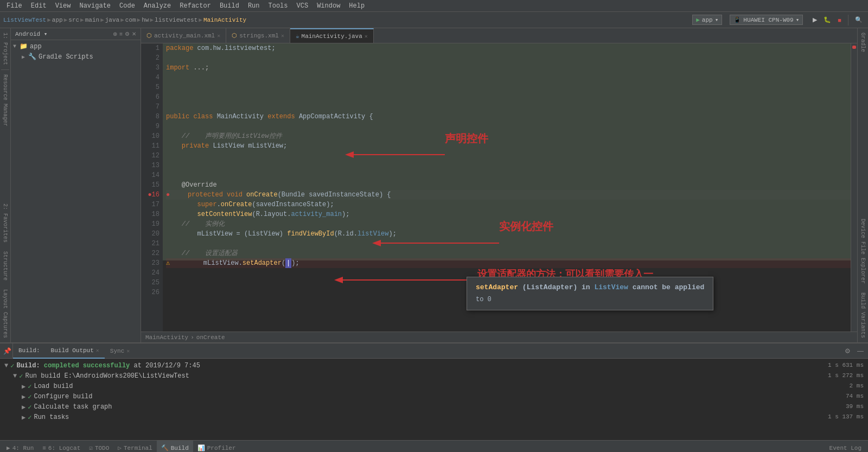 The height and width of the screenshot is (452, 868). Describe the element at coordinates (127, 34) in the screenshot. I see `project-settings-button: ⚙` at that location.